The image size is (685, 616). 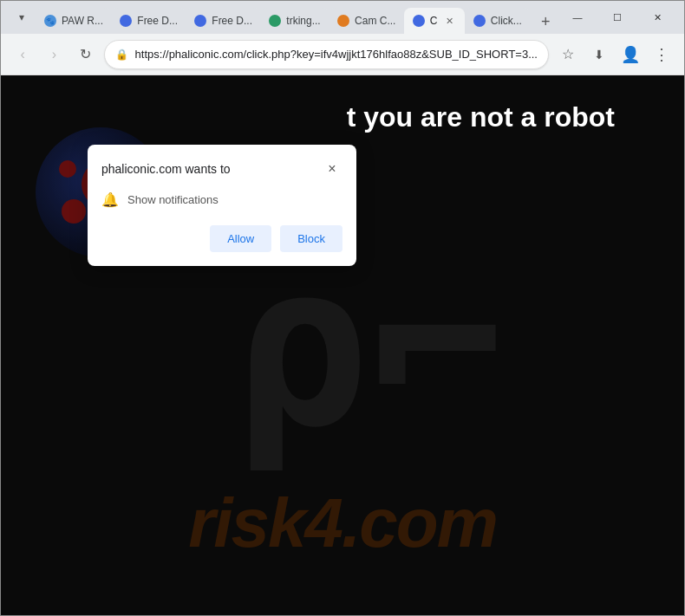 What do you see at coordinates (506, 21) in the screenshot?
I see `tab-7-label: Click...` at bounding box center [506, 21].